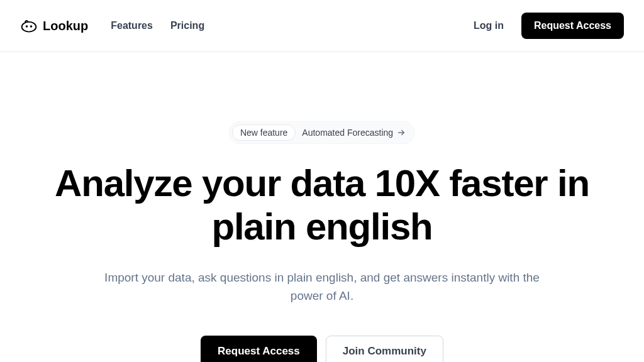 This screenshot has height=362, width=644. What do you see at coordinates (132, 26) in the screenshot?
I see `nav-features: Features` at bounding box center [132, 26].